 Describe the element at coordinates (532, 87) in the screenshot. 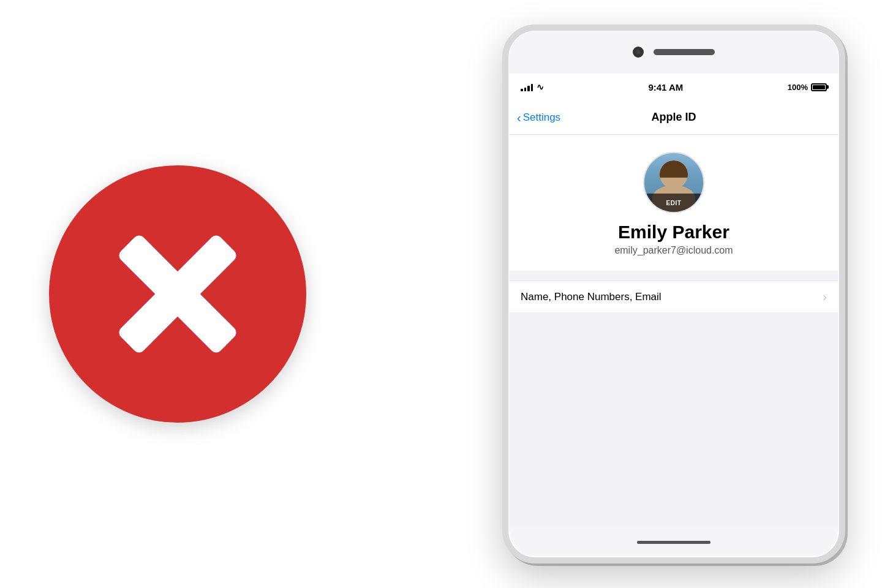

I see `status-left: ∿` at that location.